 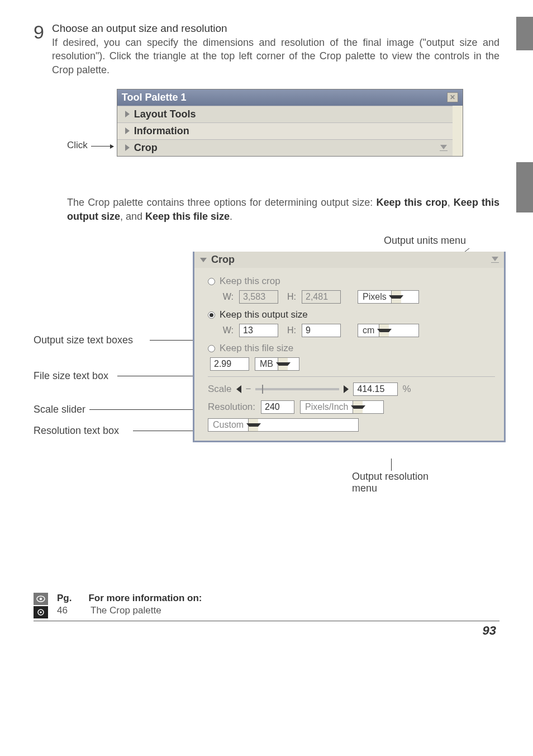 What do you see at coordinates (239, 389) in the screenshot?
I see `triangle-left-icon` at bounding box center [239, 389].